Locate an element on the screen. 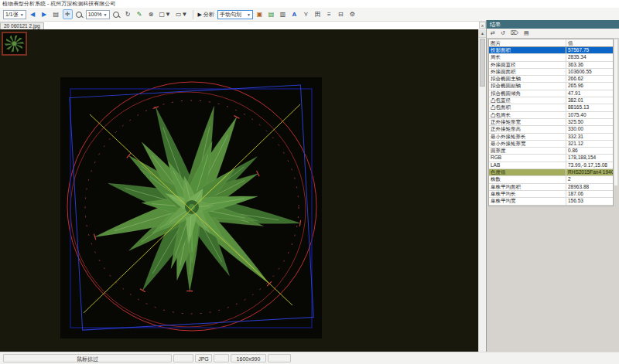  result-row: 周长2835.34 is located at coordinates (551, 57).